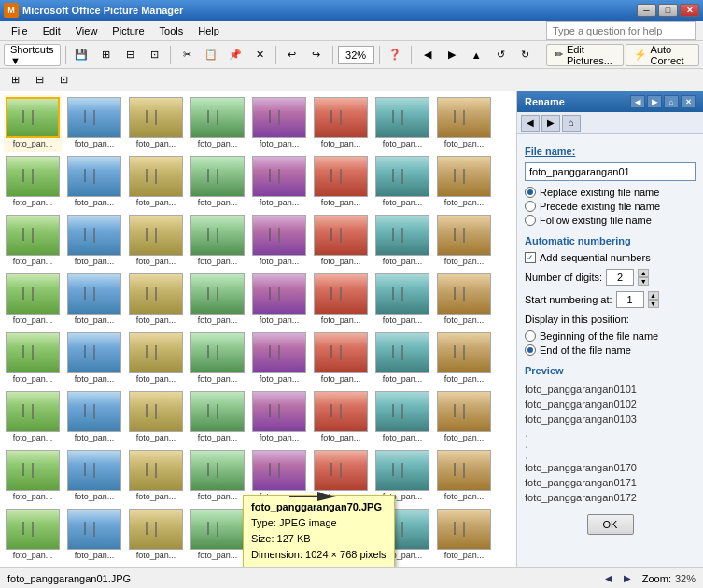 This screenshot has height=588, width=703. Describe the element at coordinates (611, 525) in the screenshot. I see `ok-button: OK` at that location.